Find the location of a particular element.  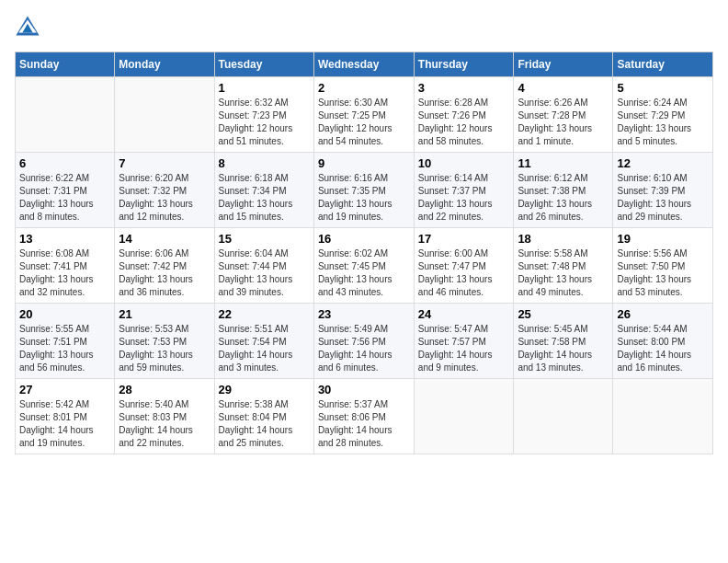

day-info: Sunrise: 6:06 AM Sunset: 7:42 PM Dayligh… is located at coordinates (164, 273).